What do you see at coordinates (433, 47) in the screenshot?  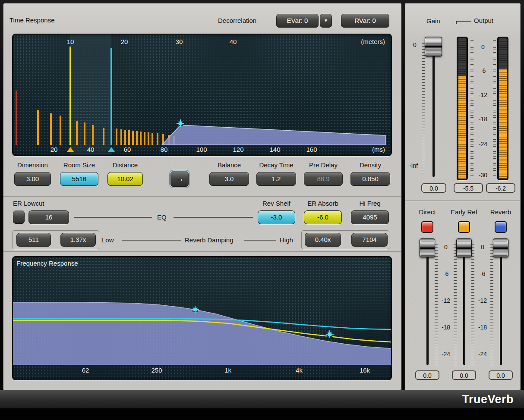 I see `gain-fader-knob` at bounding box center [433, 47].